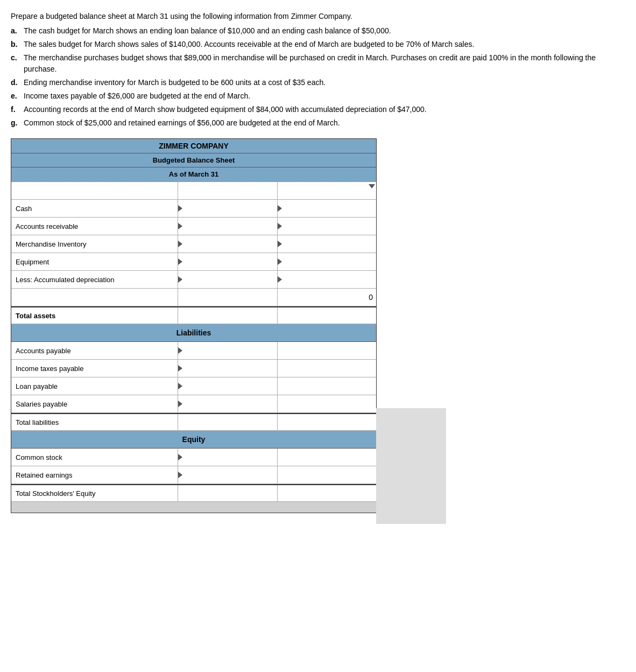 The image size is (636, 672). Describe the element at coordinates (411, 466) in the screenshot. I see `gray-overlay` at that location.